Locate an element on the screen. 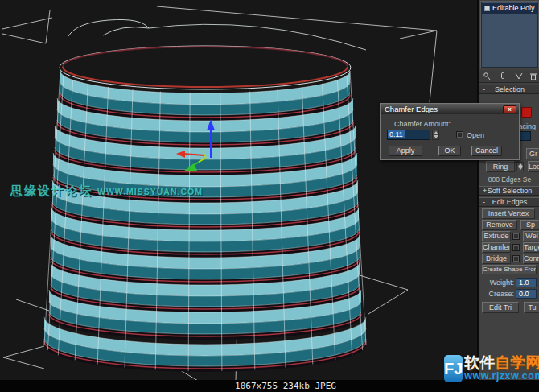  close-icon: x is located at coordinates (510, 109).